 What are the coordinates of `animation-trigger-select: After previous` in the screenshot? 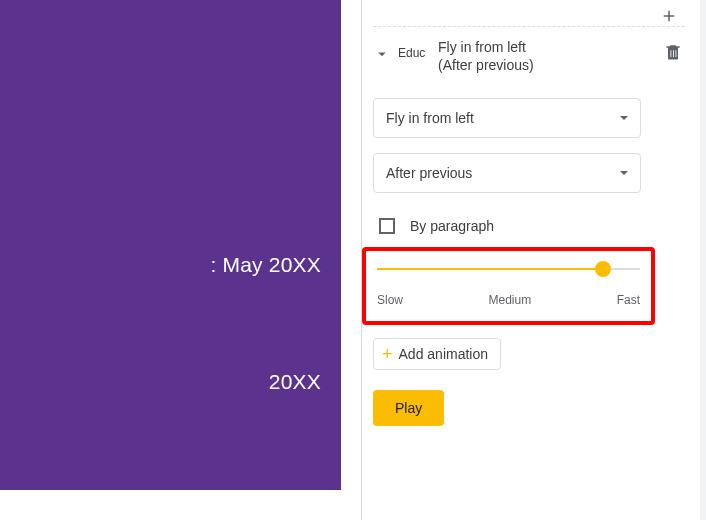 It's located at (507, 173).